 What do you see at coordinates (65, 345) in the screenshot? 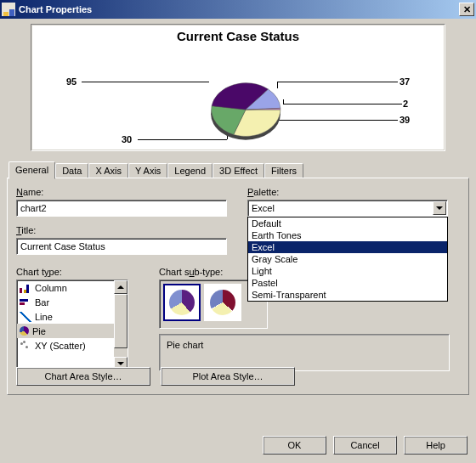
I see `chart-type-scatter: XY (Scatter)` at bounding box center [65, 345].